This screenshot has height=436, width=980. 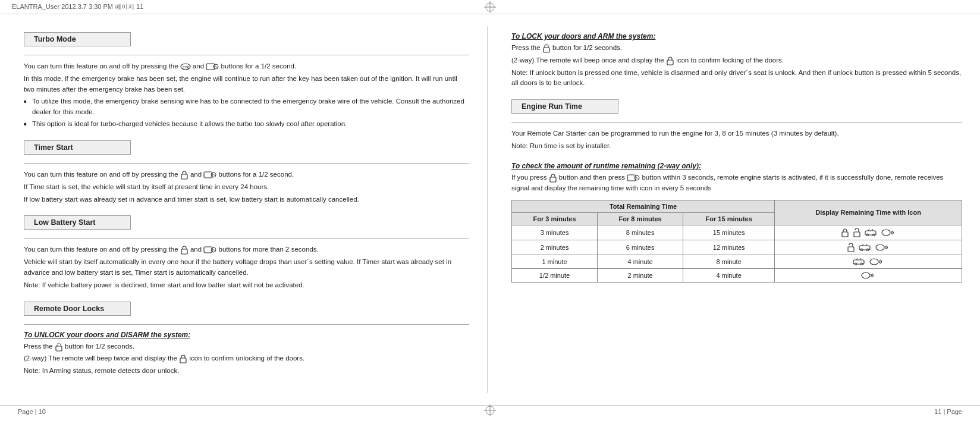 I want to click on footer-bar: Page | 10 11 | Page, so click(x=490, y=412).